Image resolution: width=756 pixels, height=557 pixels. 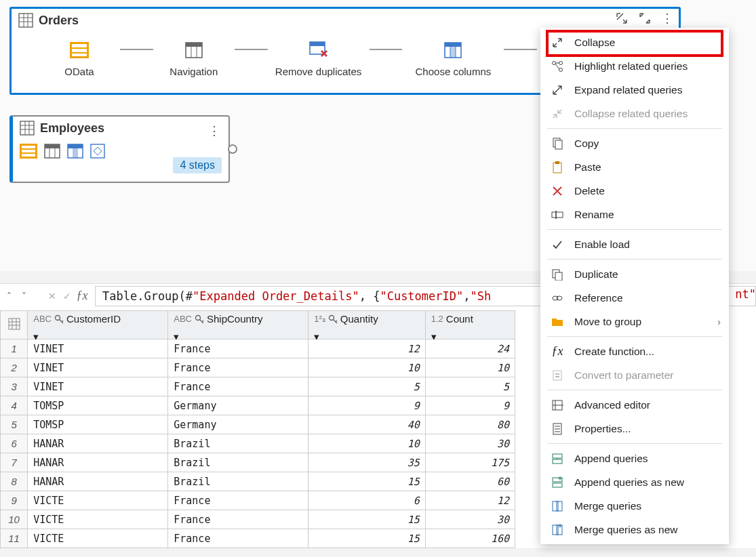 I want to click on step-navigation: Navigation, so click(x=194, y=58).